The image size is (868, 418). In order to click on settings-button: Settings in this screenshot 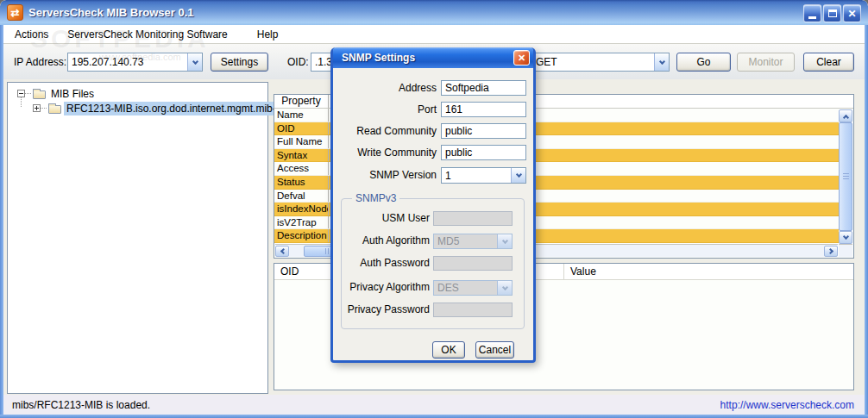, I will do `click(240, 62)`.